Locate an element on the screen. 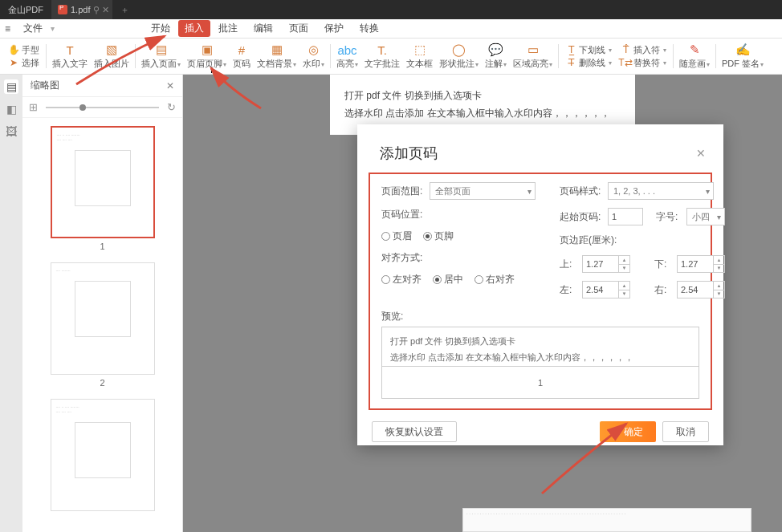  page-number-button: #页码 is located at coordinates (242, 56).